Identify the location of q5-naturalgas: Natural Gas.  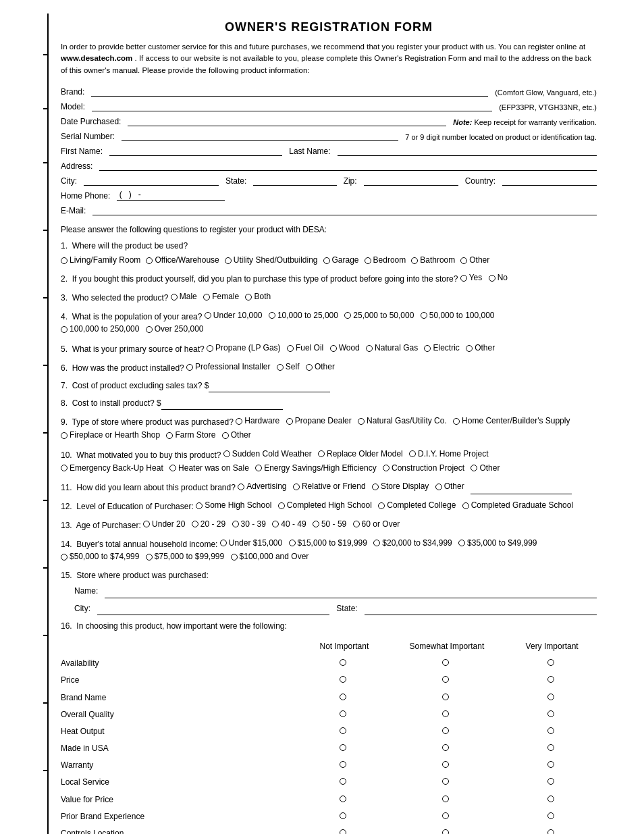
(392, 348).